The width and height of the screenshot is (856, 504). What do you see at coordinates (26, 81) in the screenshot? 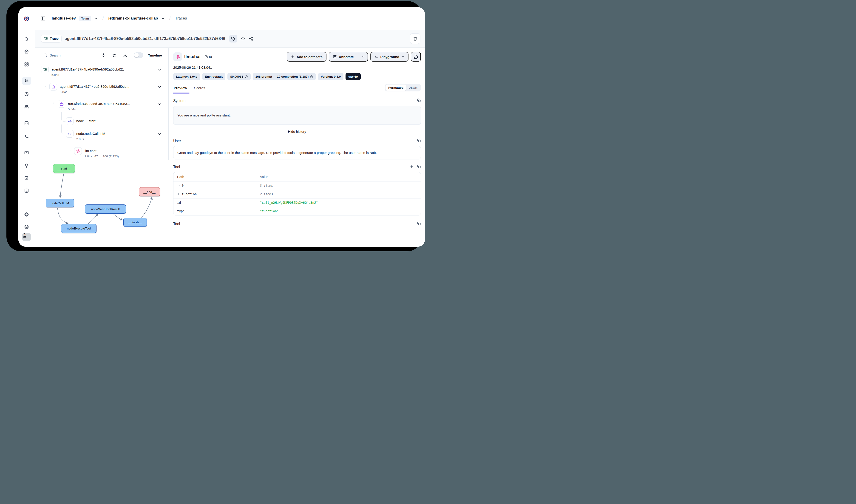
I see `sidebar-tracing-icon` at bounding box center [26, 81].